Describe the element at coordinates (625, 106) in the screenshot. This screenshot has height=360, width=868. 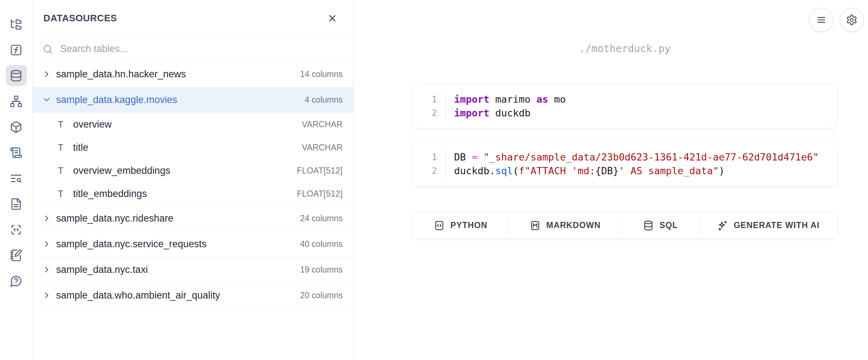
I see `code-cell: 12import marimo as moimport duckdb` at that location.